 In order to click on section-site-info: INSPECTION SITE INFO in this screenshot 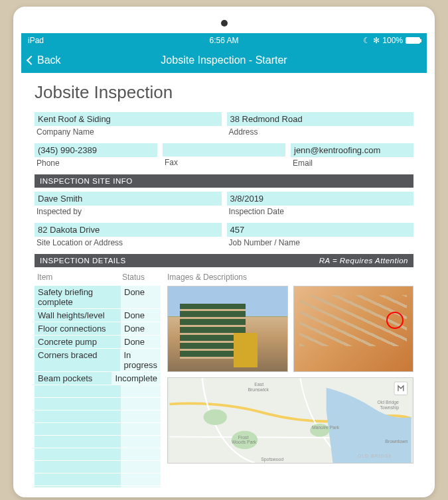, I will do `click(224, 181)`.